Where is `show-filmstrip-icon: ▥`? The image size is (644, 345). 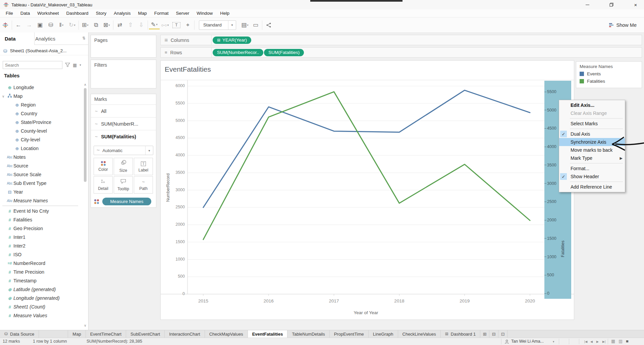
show-filmstrip-icon: ▥ is located at coordinates (621, 341).